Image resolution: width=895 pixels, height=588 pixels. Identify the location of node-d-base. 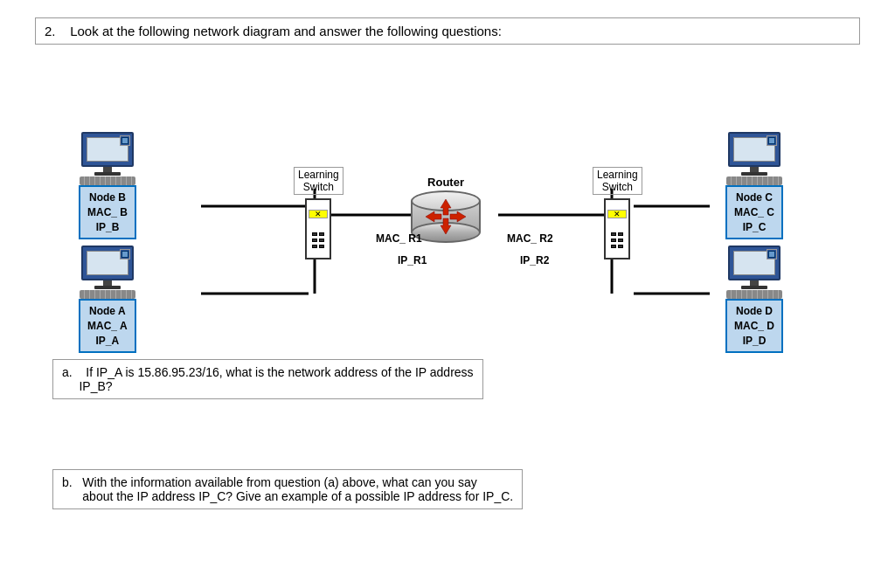
(754, 287).